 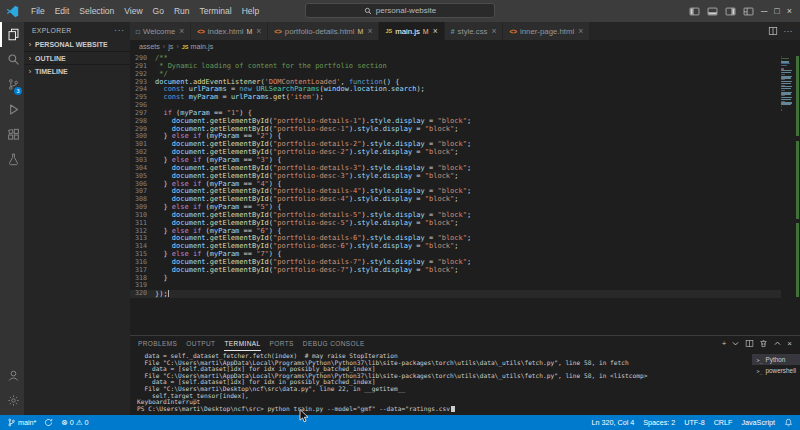 I want to click on menu-view: View, so click(x=133, y=11).